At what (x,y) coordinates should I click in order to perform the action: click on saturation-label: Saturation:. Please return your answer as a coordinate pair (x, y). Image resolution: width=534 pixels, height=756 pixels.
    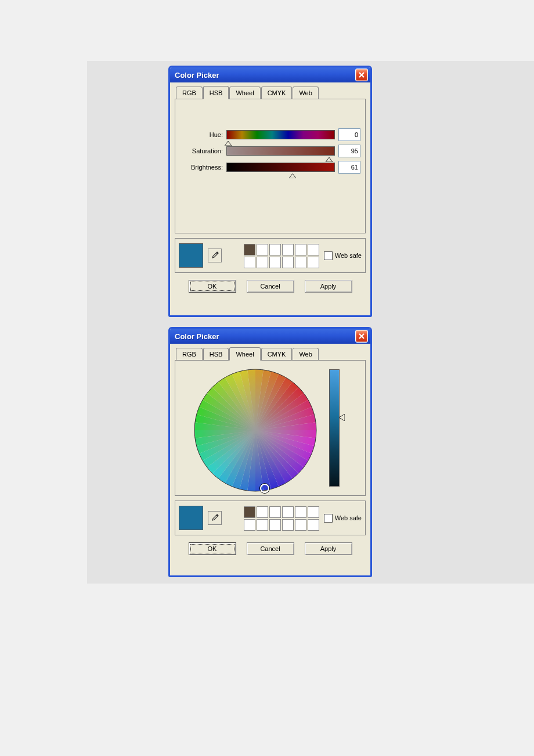
    Looking at the image, I should click on (204, 151).